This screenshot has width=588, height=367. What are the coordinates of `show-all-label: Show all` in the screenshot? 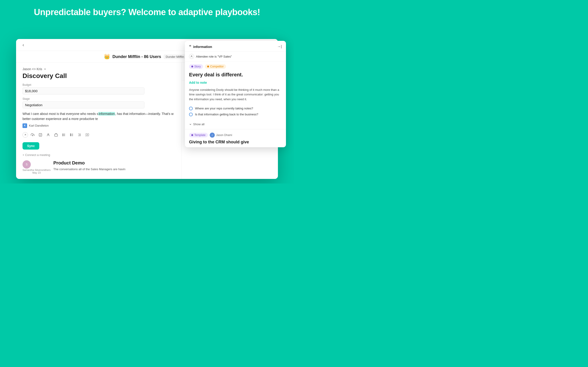 It's located at (199, 124).